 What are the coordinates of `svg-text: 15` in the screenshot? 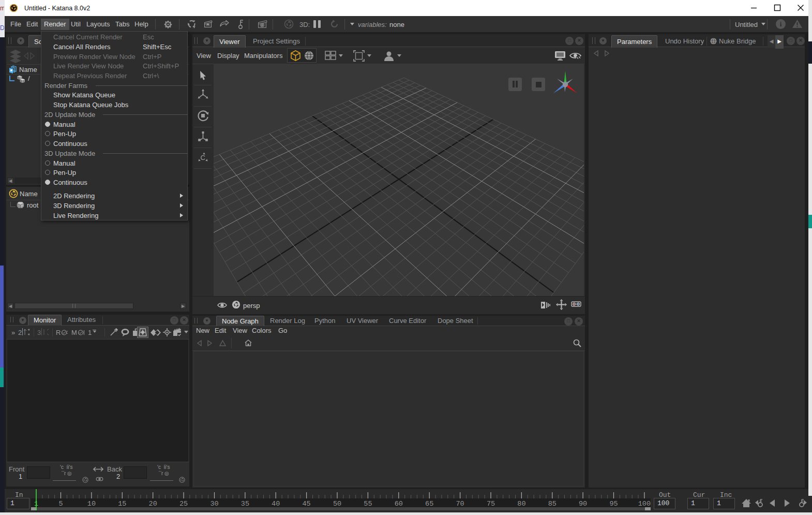 It's located at (122, 504).